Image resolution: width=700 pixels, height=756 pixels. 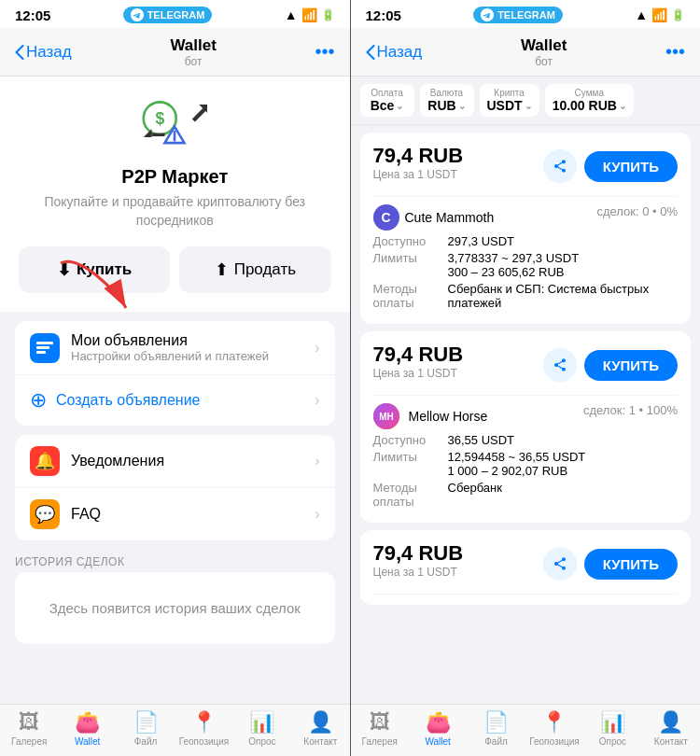 What do you see at coordinates (678, 15) in the screenshot?
I see `battery-icon-right: 🔋` at bounding box center [678, 15].